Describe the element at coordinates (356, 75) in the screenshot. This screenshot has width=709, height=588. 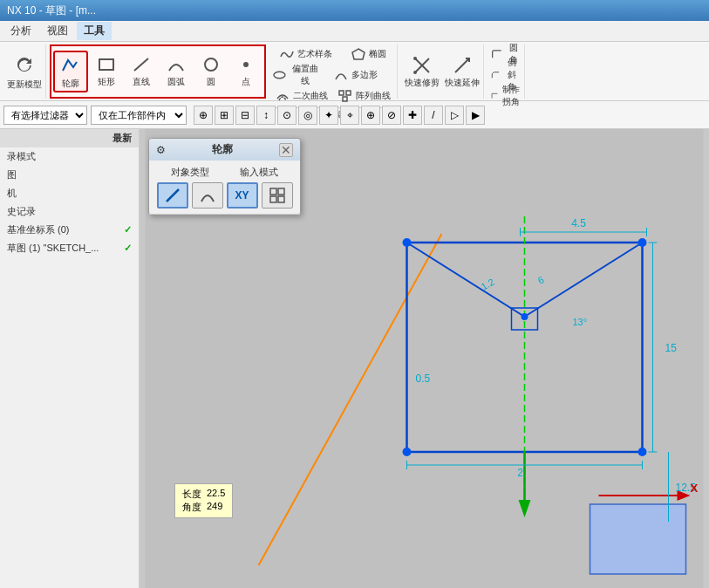
I see `conic-btn: 多边形` at that location.